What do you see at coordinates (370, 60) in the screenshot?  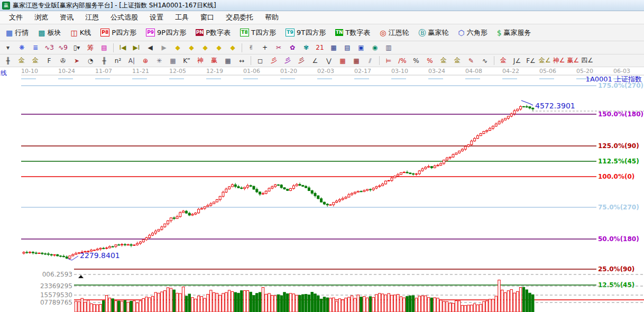 I see `parallel-lines-button: ⫽` at bounding box center [370, 60].